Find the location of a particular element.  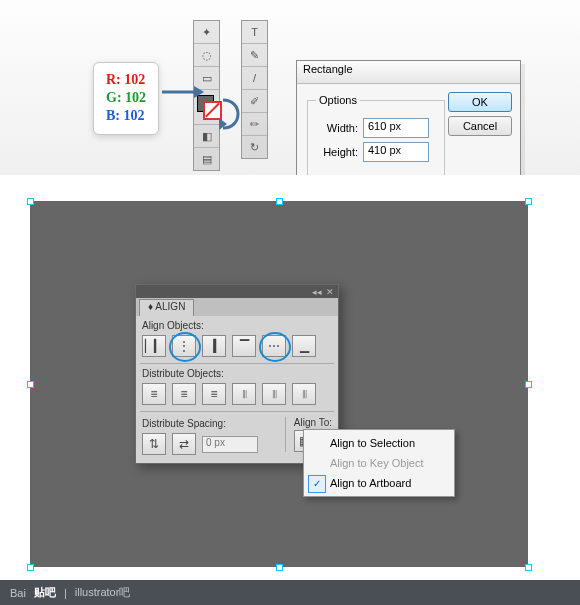

menu-align-to-key-object: Align to Key Object is located at coordinates (379, 463).